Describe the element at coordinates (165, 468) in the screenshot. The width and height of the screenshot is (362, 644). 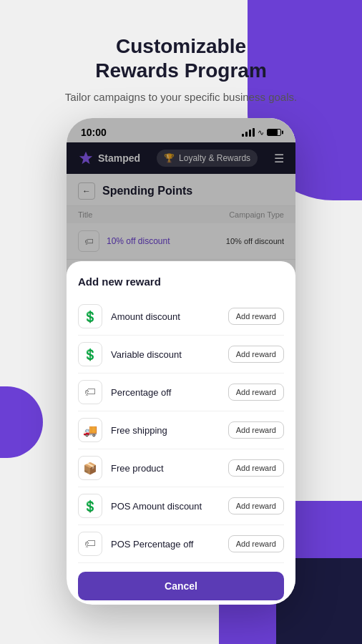
I see `reward-name: Free product` at that location.